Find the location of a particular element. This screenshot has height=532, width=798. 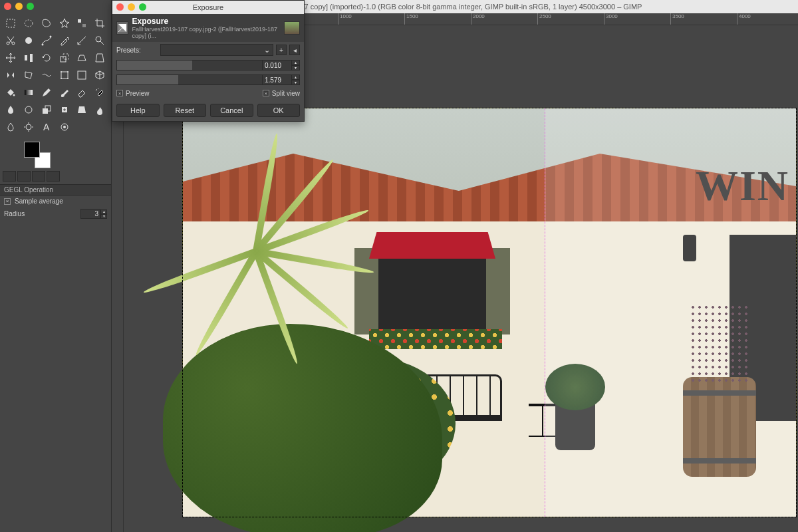

rotate-tool-icon is located at coordinates (47, 58).